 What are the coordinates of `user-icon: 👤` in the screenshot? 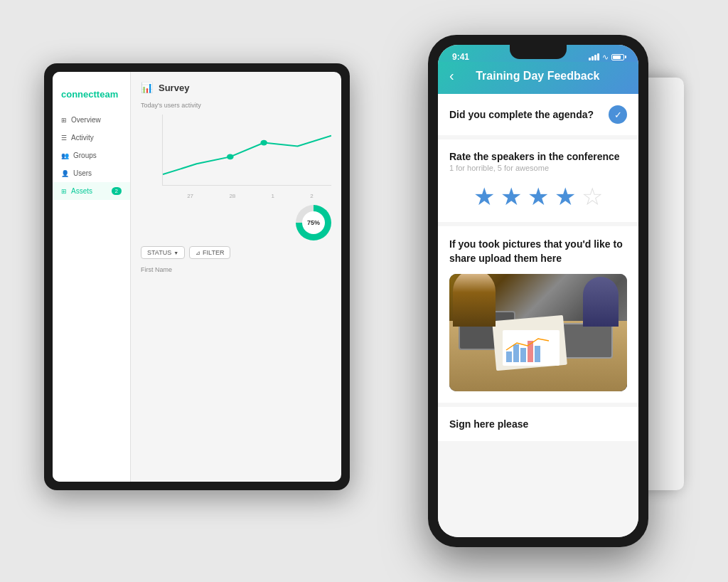 It's located at (65, 174).